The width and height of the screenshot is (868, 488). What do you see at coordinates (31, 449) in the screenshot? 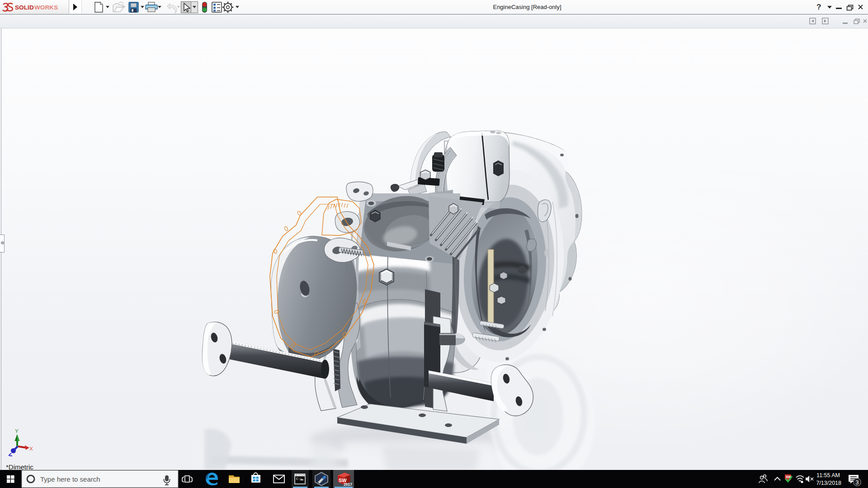
I see `svg-text: X` at bounding box center [31, 449].